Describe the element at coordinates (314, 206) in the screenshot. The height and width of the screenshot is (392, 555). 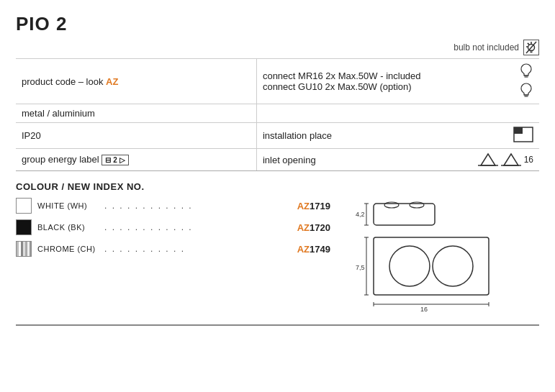
I see `white-code: AZ1719` at that location.